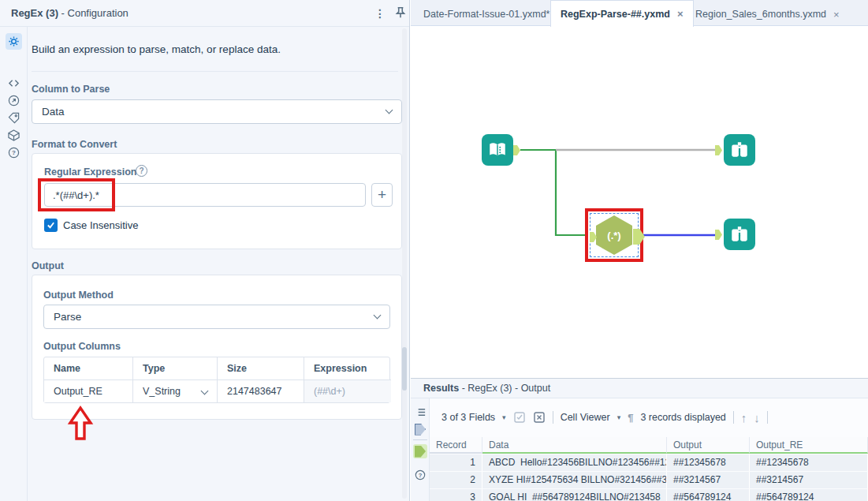 The width and height of the screenshot is (868, 501). Describe the element at coordinates (631, 418) in the screenshot. I see `whitespace-toggle-icon: ¶` at that location.